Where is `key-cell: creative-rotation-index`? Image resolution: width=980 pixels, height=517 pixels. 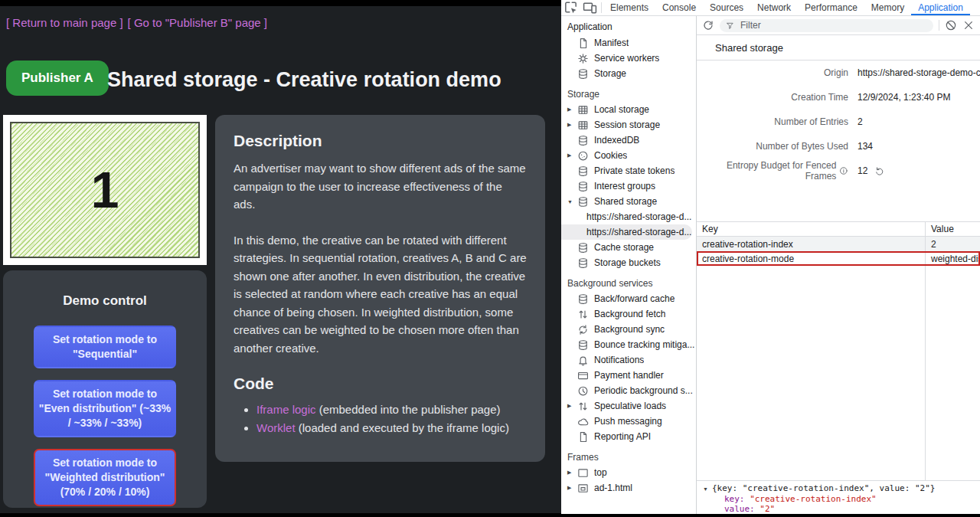
key-cell: creative-rotation-index is located at coordinates (812, 244).